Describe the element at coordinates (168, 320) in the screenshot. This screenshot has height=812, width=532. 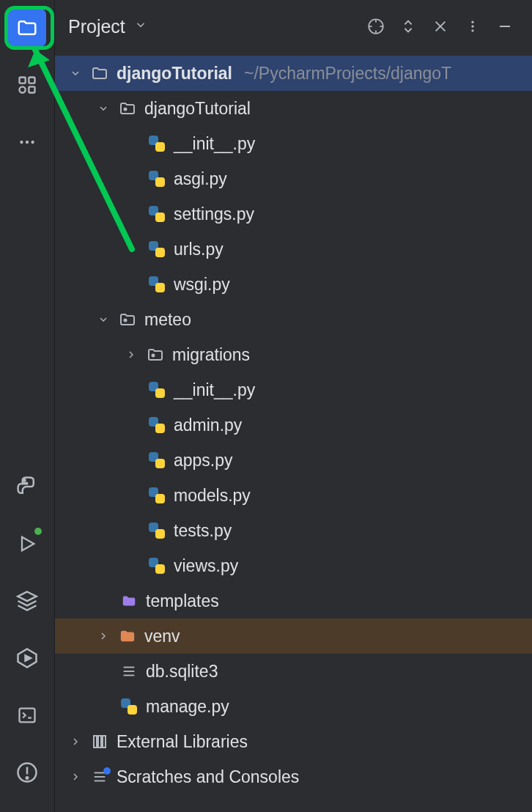
I see `folder-name: meteo` at that location.